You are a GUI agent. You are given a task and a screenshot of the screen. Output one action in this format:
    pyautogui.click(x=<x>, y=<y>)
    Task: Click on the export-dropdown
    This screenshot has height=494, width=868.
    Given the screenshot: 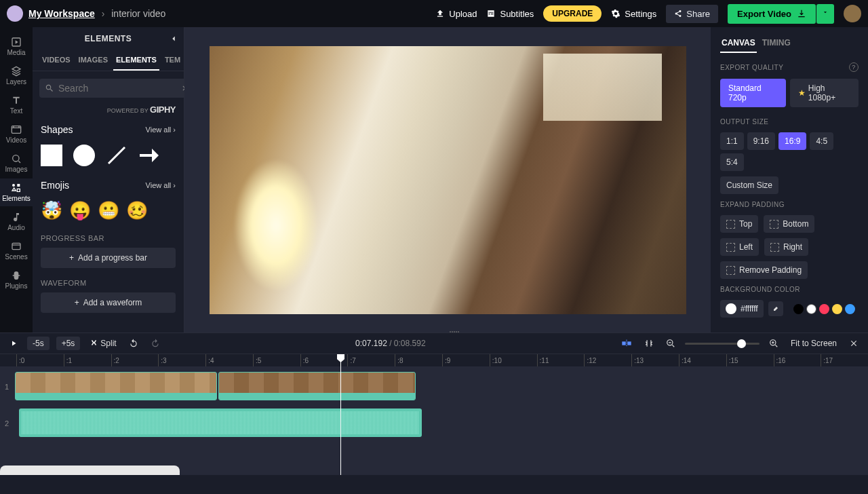 What is the action you would take?
    pyautogui.click(x=825, y=14)
    